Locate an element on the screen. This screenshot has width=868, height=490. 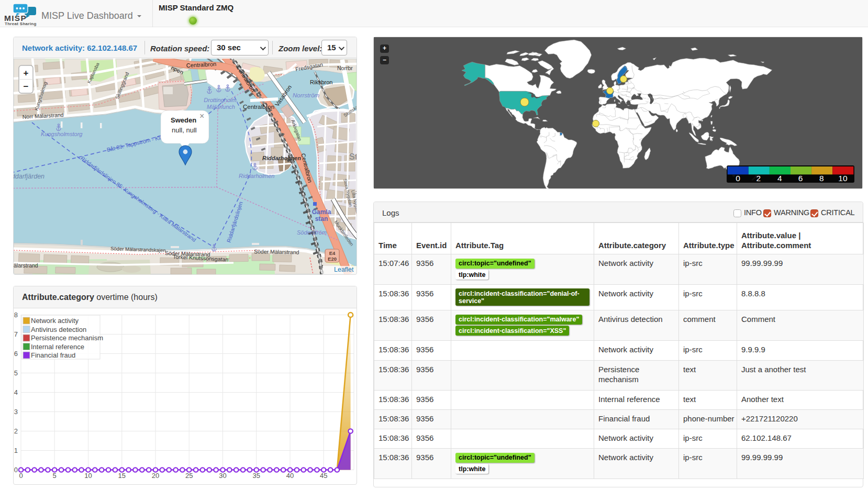
svg-text: Network activity is located at coordinates (55, 320).